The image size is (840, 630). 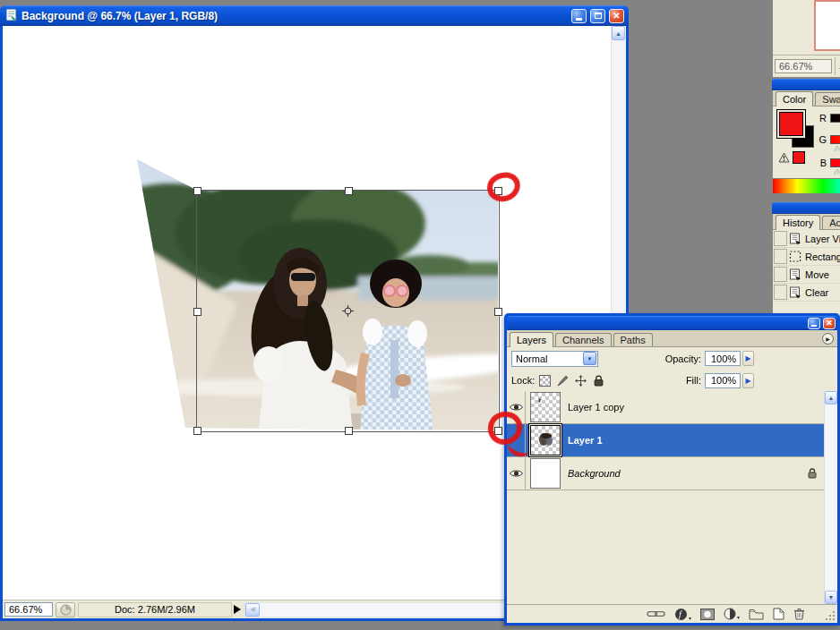 What do you see at coordinates (197, 192) in the screenshot?
I see `transform-handle-top-left` at bounding box center [197, 192].